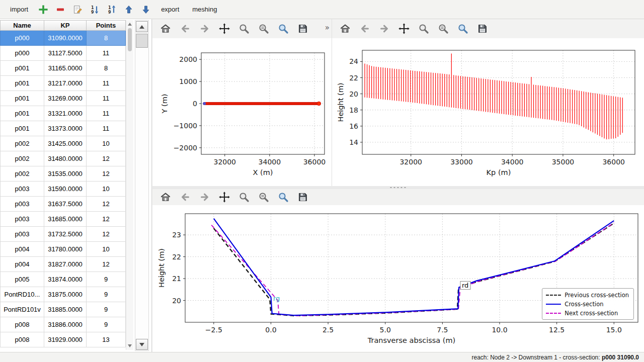 The image size is (644, 362). What do you see at coordinates (63, 159) in the screenshot?
I see `table-row: p00231480.000012` at bounding box center [63, 159].